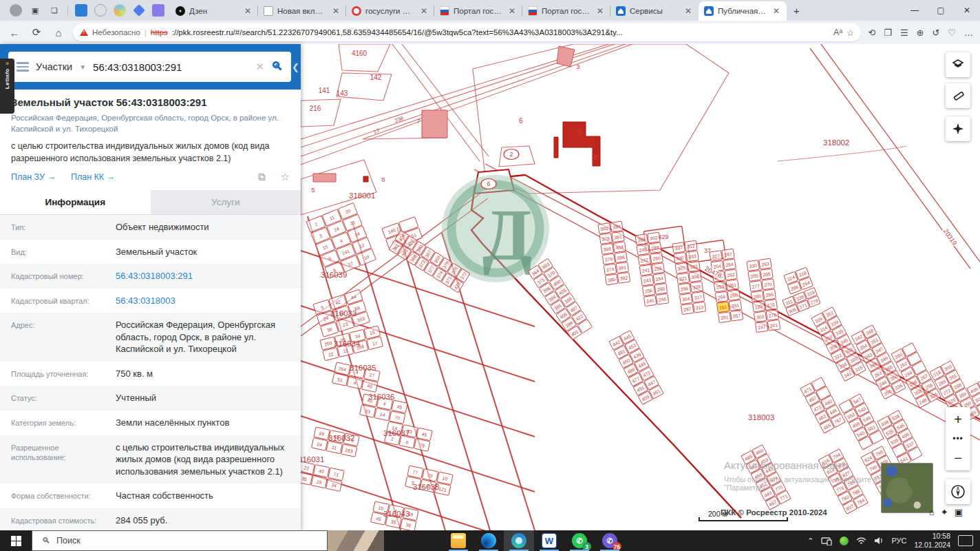 This screenshot has height=551, width=980. Describe the element at coordinates (838, 32) in the screenshot. I see `read-aloud-icon: Aᵃ` at that location.